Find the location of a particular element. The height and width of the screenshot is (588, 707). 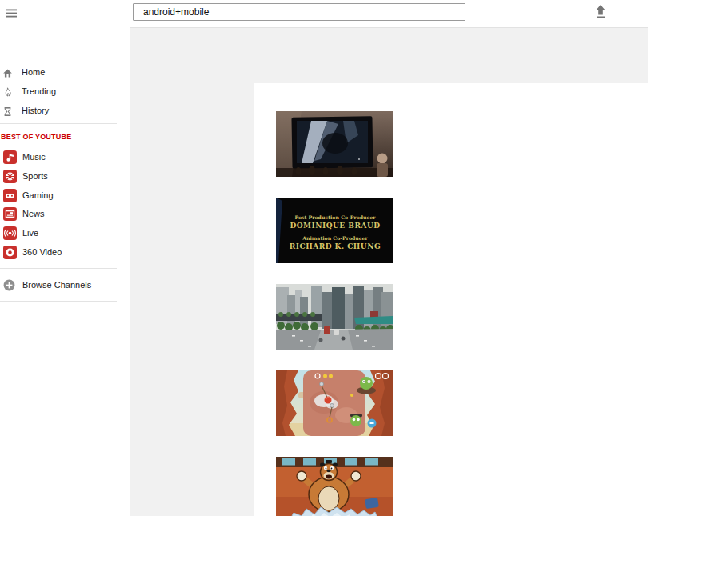

upload-icon is located at coordinates (601, 18).